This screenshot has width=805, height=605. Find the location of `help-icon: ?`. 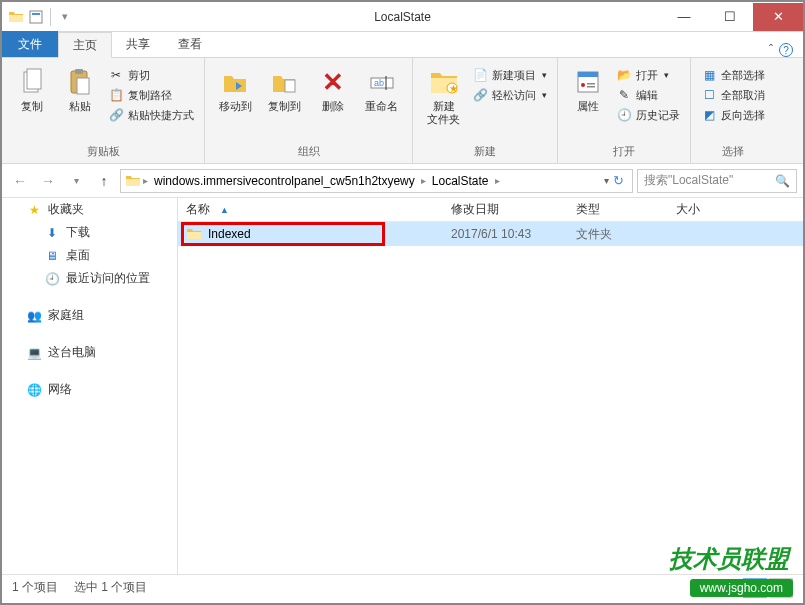

help-icon: ? is located at coordinates (786, 50).